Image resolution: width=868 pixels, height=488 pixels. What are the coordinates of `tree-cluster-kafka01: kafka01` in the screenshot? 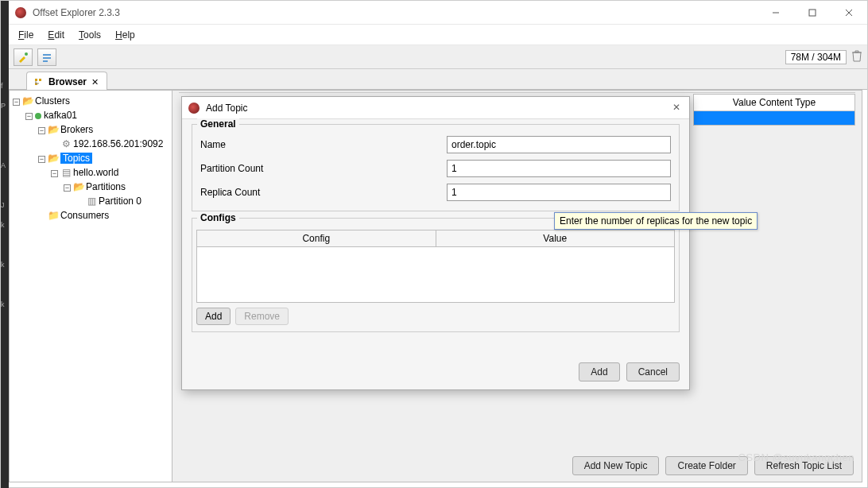 It's located at (60, 115).